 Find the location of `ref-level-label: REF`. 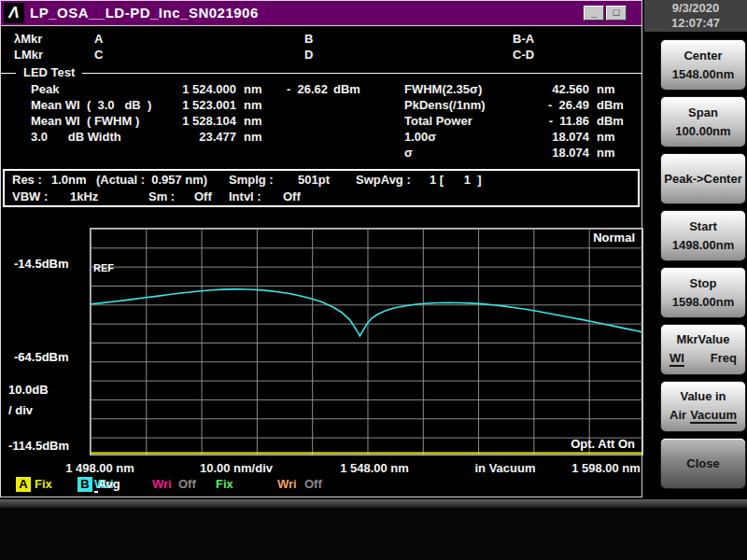

ref-level-label: REF is located at coordinates (104, 268).